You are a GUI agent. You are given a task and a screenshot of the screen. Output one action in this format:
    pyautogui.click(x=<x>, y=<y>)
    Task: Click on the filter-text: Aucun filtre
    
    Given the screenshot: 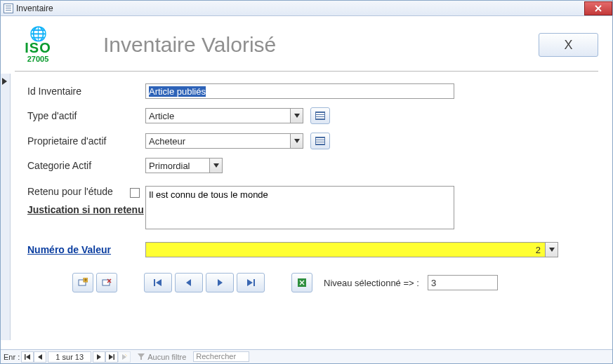 What is the action you would take?
    pyautogui.click(x=167, y=357)
    